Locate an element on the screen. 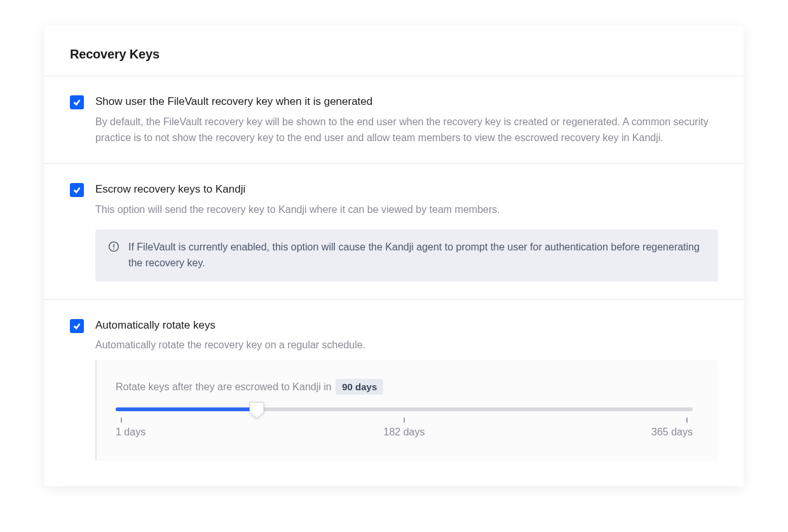 The height and width of the screenshot is (532, 788). setting-content: Escrow recovery keys to Kandji This opti… is located at coordinates (407, 231).